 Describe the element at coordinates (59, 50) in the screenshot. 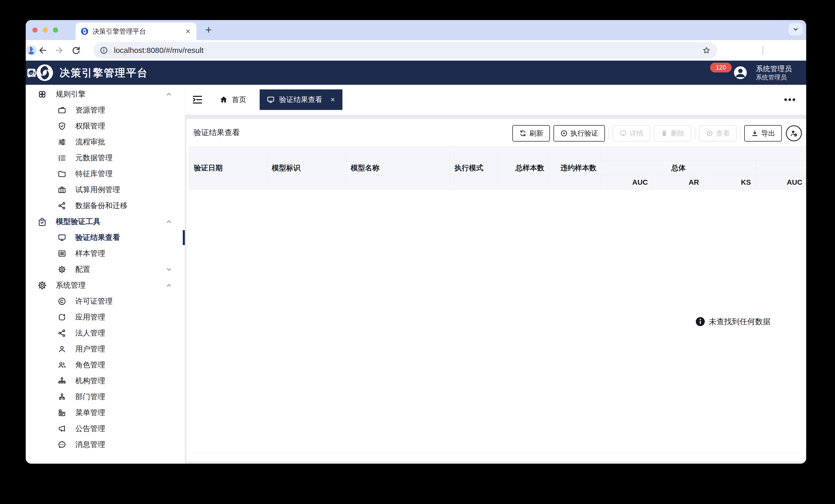

I see `forward-icon` at that location.